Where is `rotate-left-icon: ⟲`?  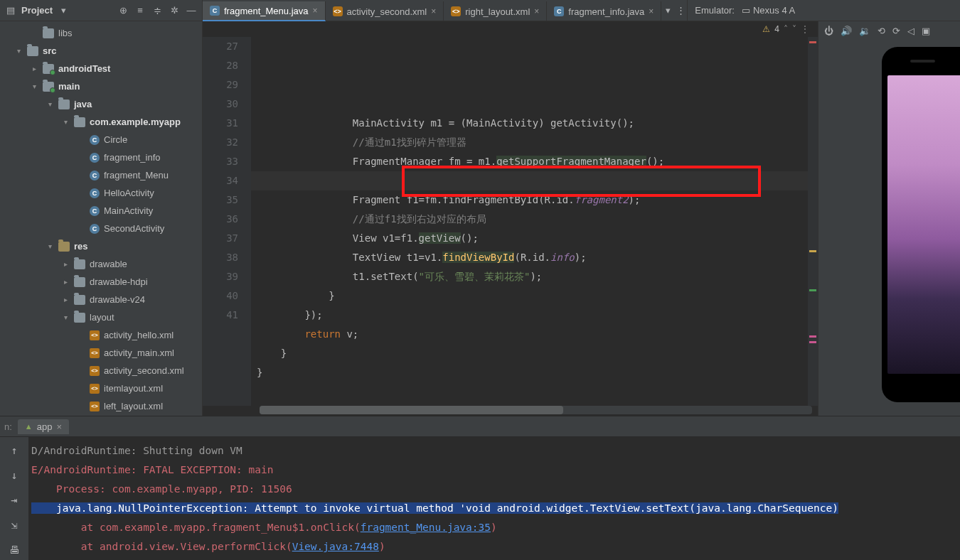 rotate-left-icon: ⟲ is located at coordinates (882, 31).